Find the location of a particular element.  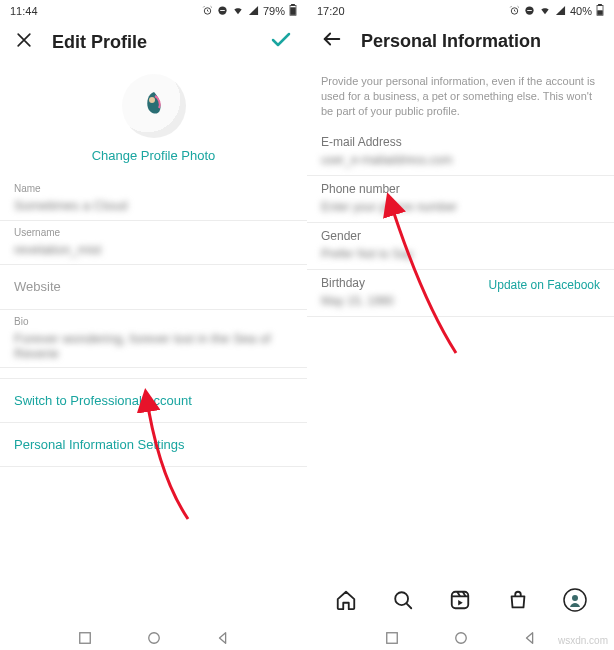

bio-field: Bio Forever wondering, forever lost in t… is located at coordinates (154, 339).